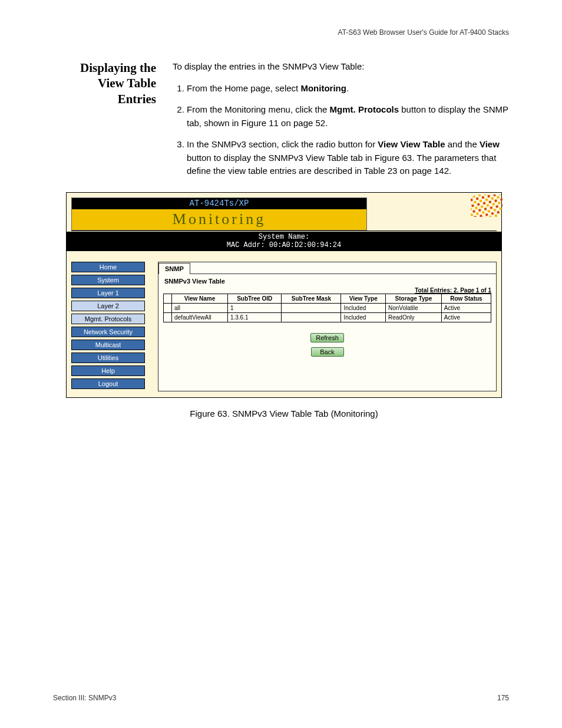 Image resolution: width=562 pixels, height=728 pixels. What do you see at coordinates (108, 332) in the screenshot?
I see `nav-network-security: Network Security` at bounding box center [108, 332].